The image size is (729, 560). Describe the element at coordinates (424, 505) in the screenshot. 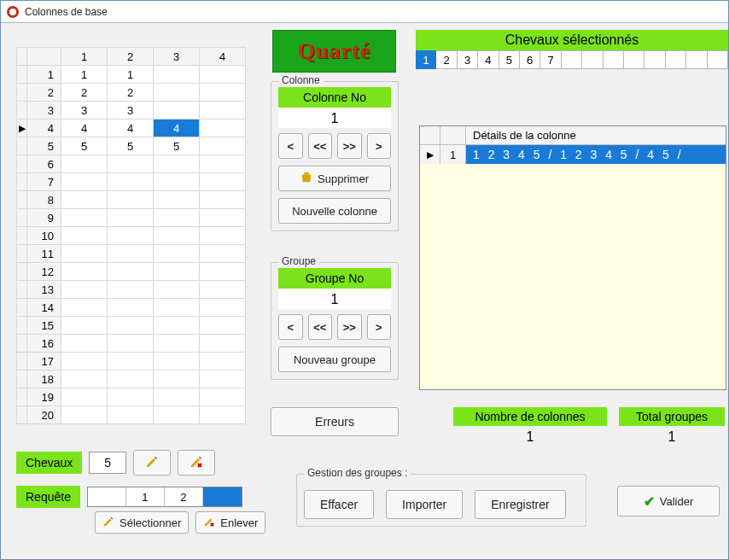

I see `importer-button: Importer` at that location.